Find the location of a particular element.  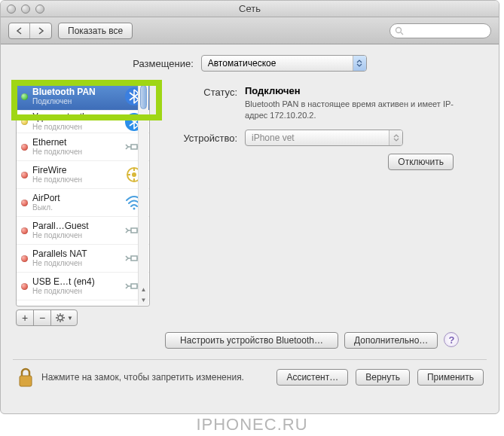

service-name: Bluetooth PAN is located at coordinates (75, 92).